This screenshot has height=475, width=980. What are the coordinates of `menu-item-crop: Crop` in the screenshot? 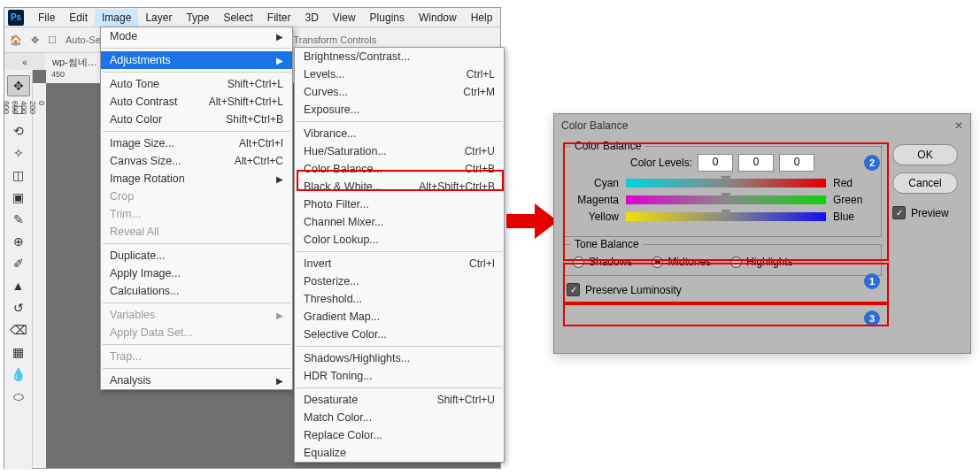 It's located at (197, 196).